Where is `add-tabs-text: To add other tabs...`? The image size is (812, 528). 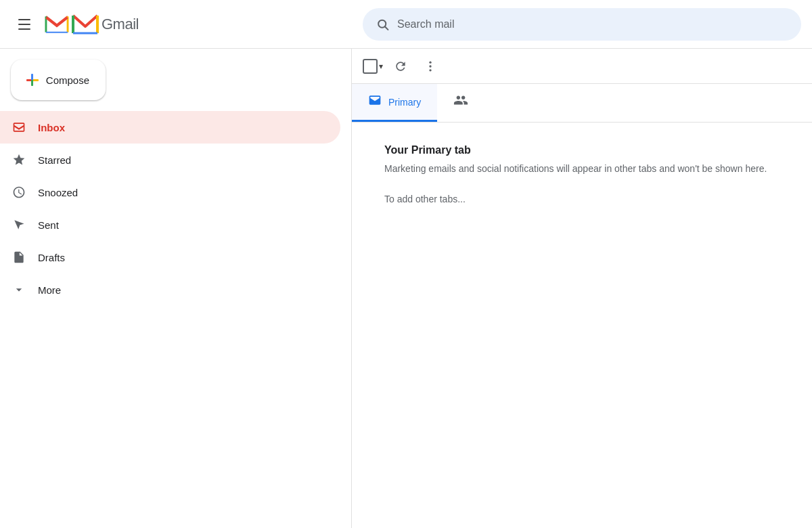
add-tabs-text: To add other tabs... is located at coordinates (582, 199).